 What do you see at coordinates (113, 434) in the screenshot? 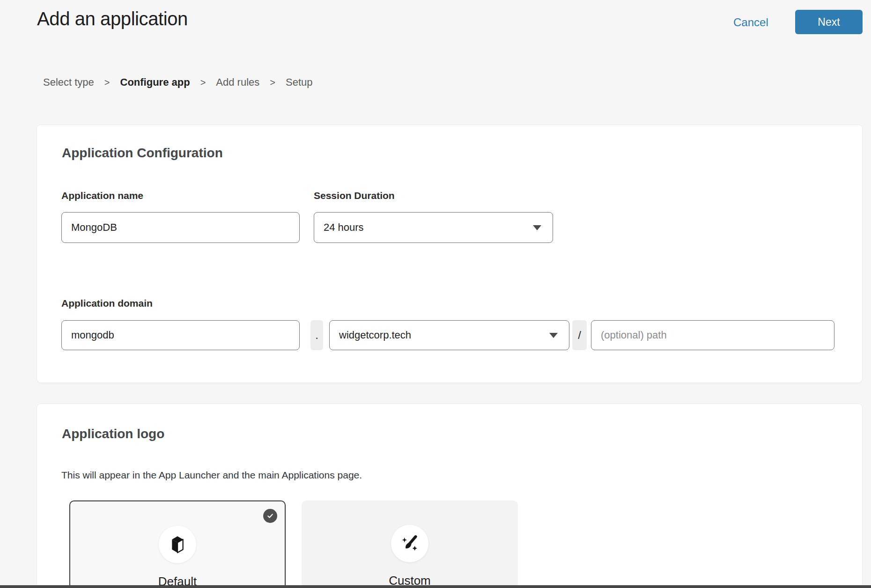
I see `application-logo-title: Application logo` at bounding box center [113, 434].